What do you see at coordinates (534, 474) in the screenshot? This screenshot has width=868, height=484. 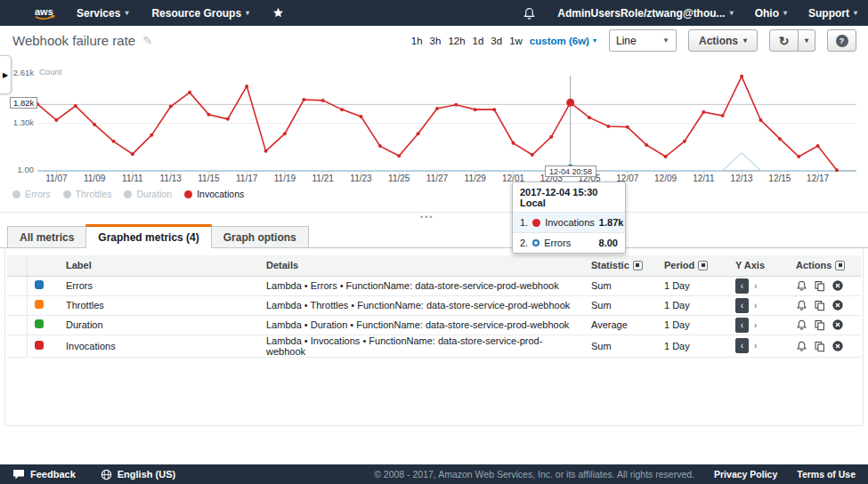 I see `copyright-text: © 2008 - 2017, Amazon Web Services, Inc.…` at bounding box center [534, 474].